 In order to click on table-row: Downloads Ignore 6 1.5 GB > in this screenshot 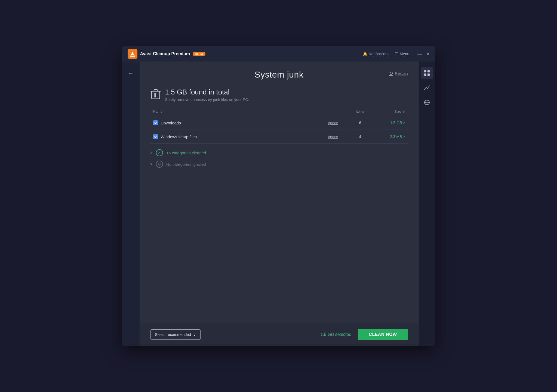, I will do `click(279, 123)`.